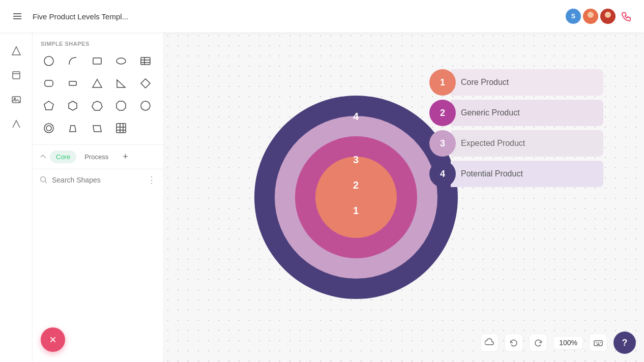 The height and width of the screenshot is (362, 644). What do you see at coordinates (121, 128) in the screenshot?
I see `grid-shape` at bounding box center [121, 128].